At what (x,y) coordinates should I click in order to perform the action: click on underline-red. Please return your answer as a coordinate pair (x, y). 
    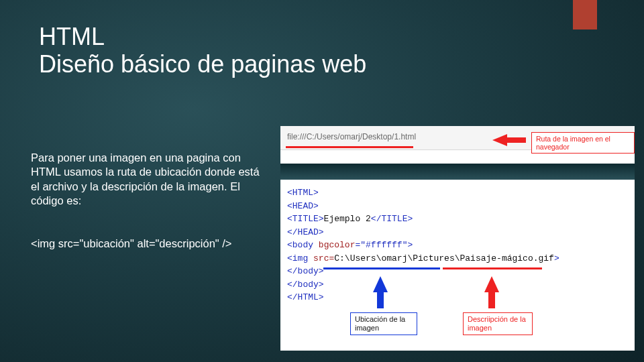
    Looking at the image, I should click on (492, 268).